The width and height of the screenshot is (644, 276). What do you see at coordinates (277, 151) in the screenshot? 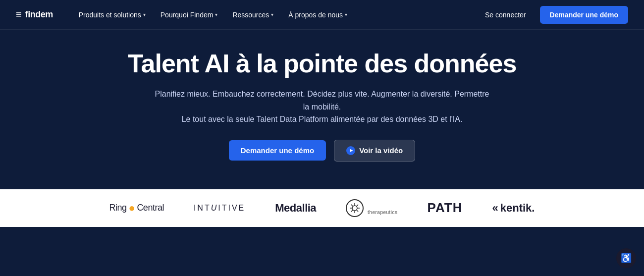
I see `demo-button-hero: Demander une démo` at bounding box center [277, 151].